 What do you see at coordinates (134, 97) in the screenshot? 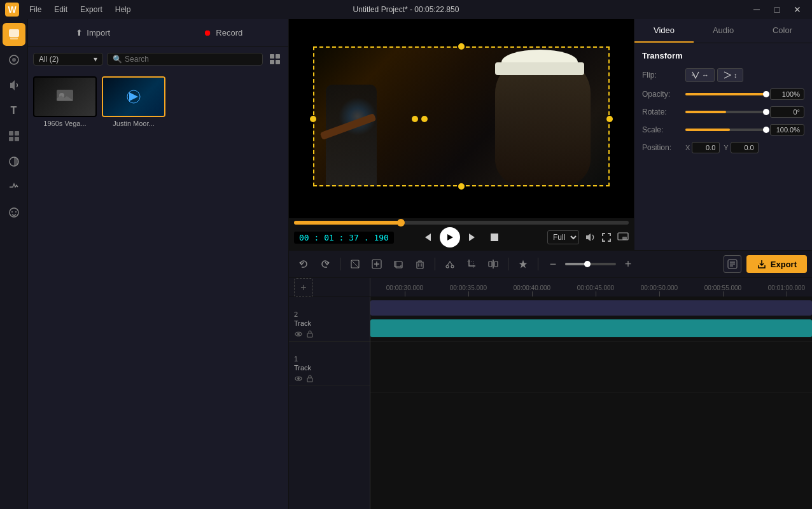
I see `media-thumbnail-selected` at bounding box center [134, 97].